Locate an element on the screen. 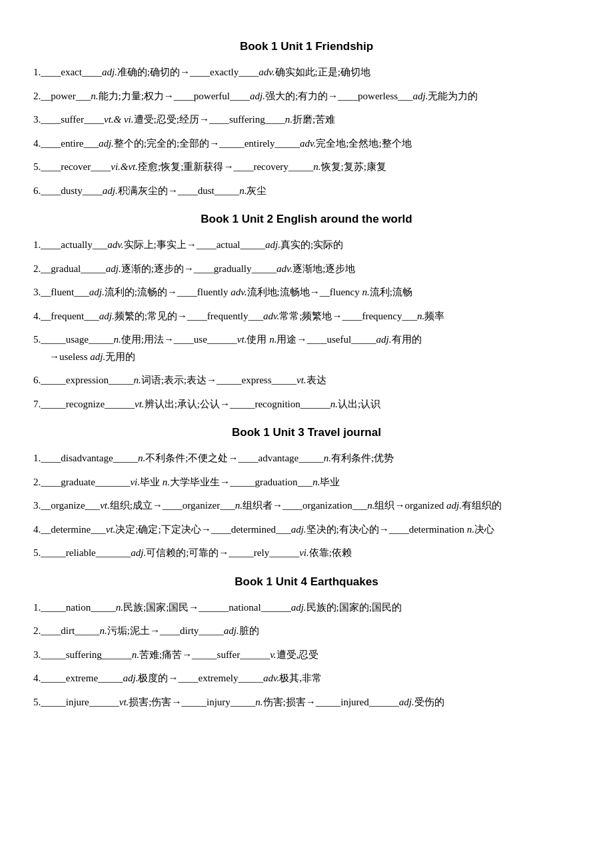 This screenshot has height=868, width=613. section-title-2: Book 1 Unit 2 English around the world is located at coordinates (306, 219).